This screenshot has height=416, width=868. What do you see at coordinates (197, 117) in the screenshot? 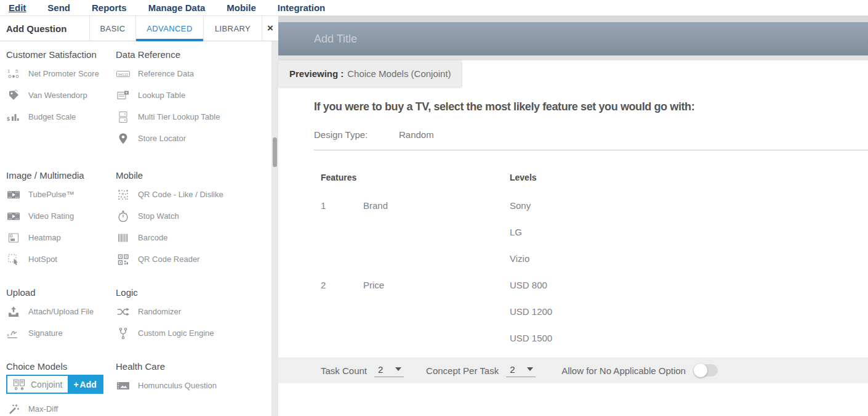
I see `question-type-multi-tier-lookup-table: Multi Tier Lookup Table` at bounding box center [197, 117].